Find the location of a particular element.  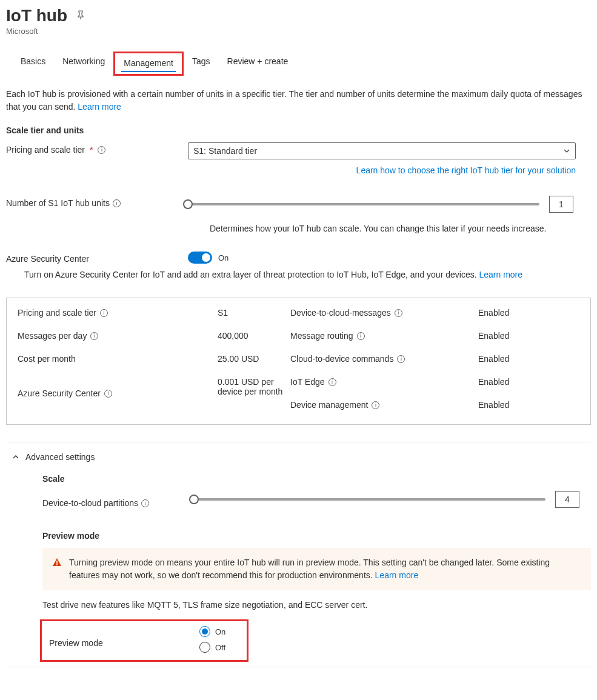

summary-c2d-label: Cloud-to-device commandsi is located at coordinates (384, 359).